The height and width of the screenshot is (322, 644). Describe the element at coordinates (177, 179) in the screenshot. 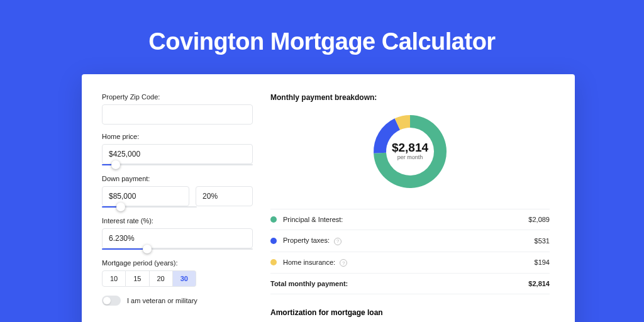

I see `down-payment-label: Down payment:` at that location.